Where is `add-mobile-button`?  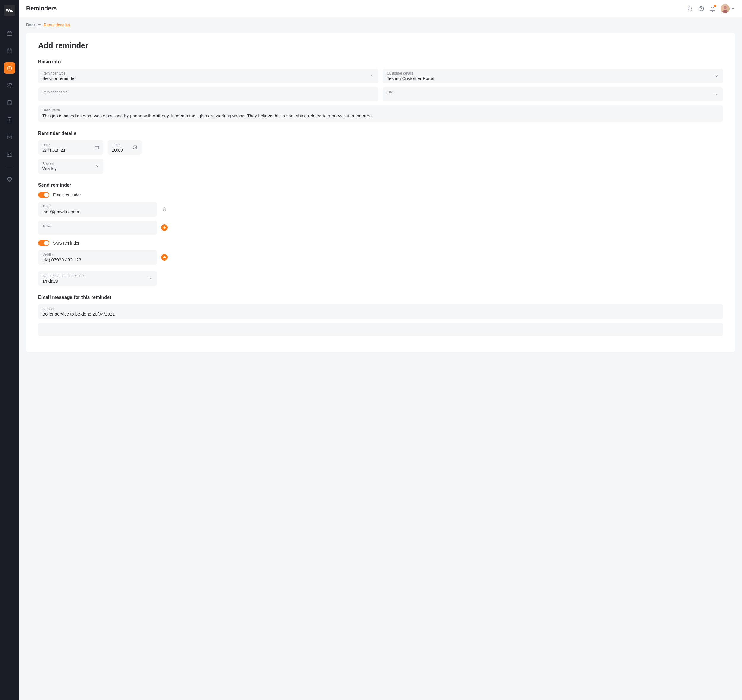 add-mobile-button is located at coordinates (164, 257).